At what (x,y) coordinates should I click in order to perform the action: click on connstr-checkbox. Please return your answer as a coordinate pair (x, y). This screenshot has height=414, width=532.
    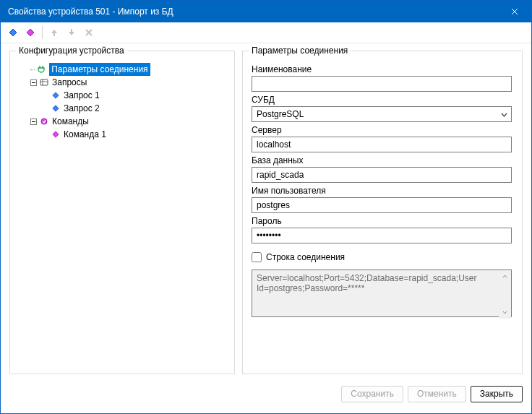
    Looking at the image, I should click on (257, 257).